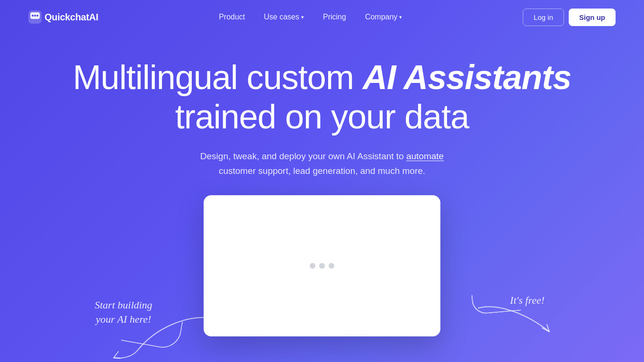 This screenshot has width=644, height=362. Describe the element at coordinates (311, 17) in the screenshot. I see `nav-menu: Product Use cases ▾ Pricing Company ▾` at that location.